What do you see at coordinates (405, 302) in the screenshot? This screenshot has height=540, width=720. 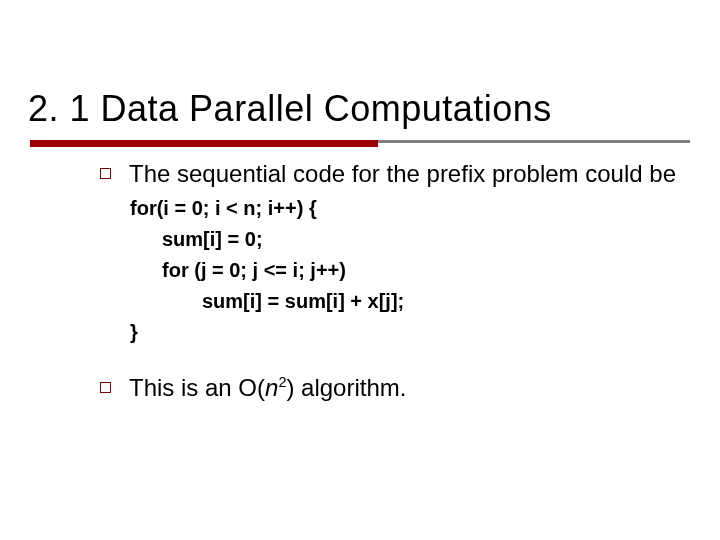 I see `code-line: sum[i] = sum[i] + x[j];` at bounding box center [405, 302].